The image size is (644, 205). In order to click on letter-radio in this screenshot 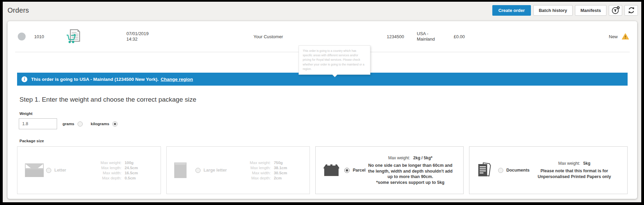, I will do `click(49, 171)`.